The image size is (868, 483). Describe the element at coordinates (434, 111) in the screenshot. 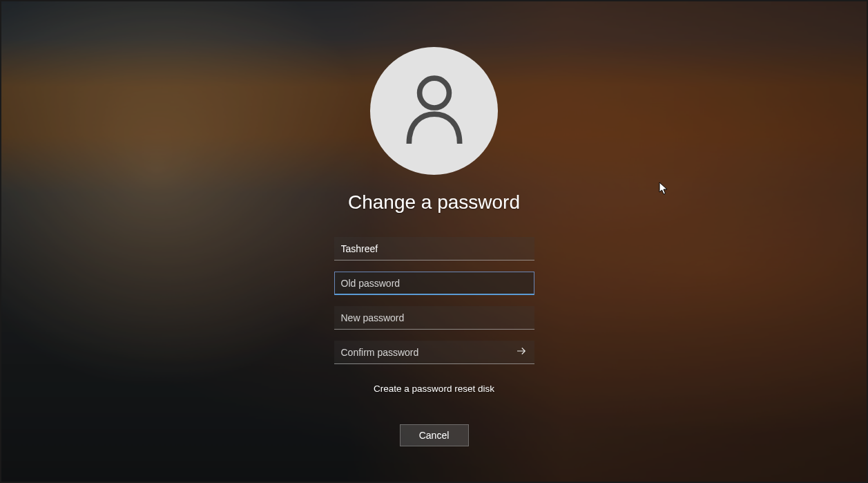

I see `user-avatar` at that location.